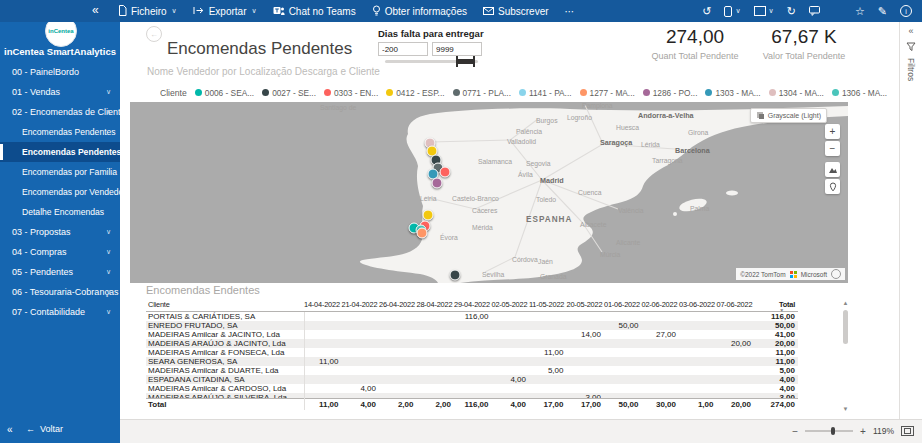 The height and width of the screenshot is (443, 922). What do you see at coordinates (60, 431) in the screenshot?
I see `sidebar-footer: « ←Voltar` at bounding box center [60, 431].